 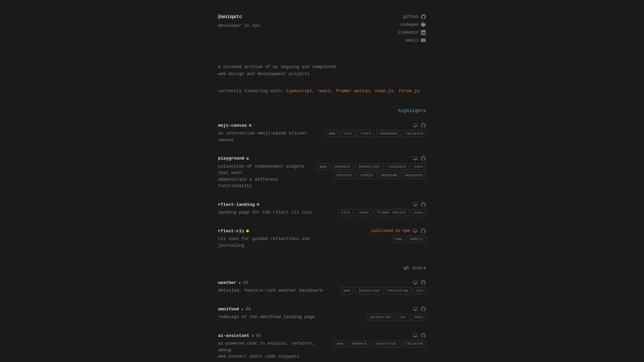 What do you see at coordinates (322, 174) in the screenshot?
I see `project-playground: playground collection of independent wid…` at bounding box center [322, 174].